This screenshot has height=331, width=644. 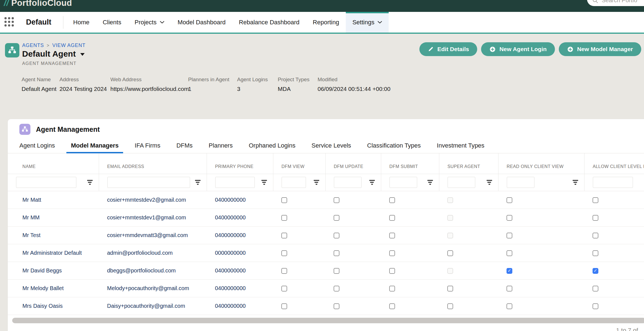 What do you see at coordinates (37, 146) in the screenshot?
I see `tab-agent-logins: Agent Logins` at bounding box center [37, 146].